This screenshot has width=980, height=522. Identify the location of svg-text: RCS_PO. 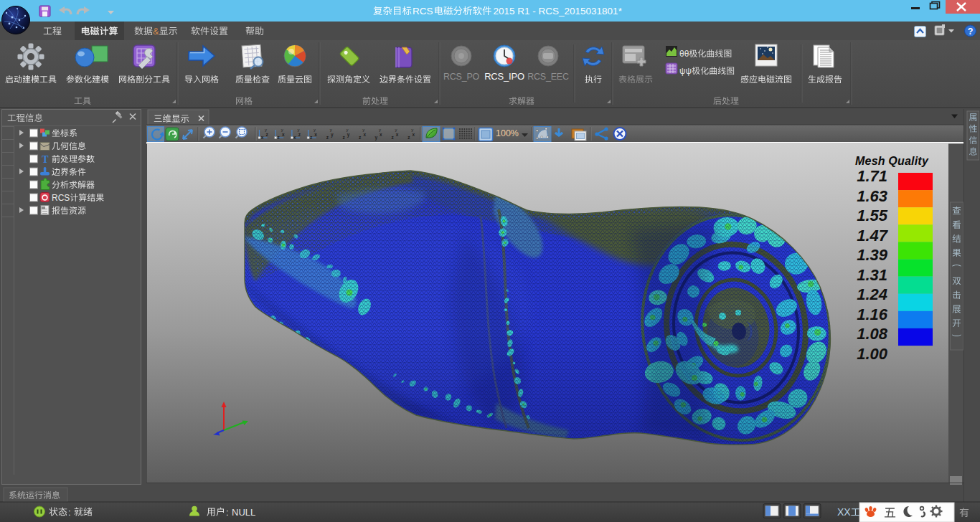
(462, 77).